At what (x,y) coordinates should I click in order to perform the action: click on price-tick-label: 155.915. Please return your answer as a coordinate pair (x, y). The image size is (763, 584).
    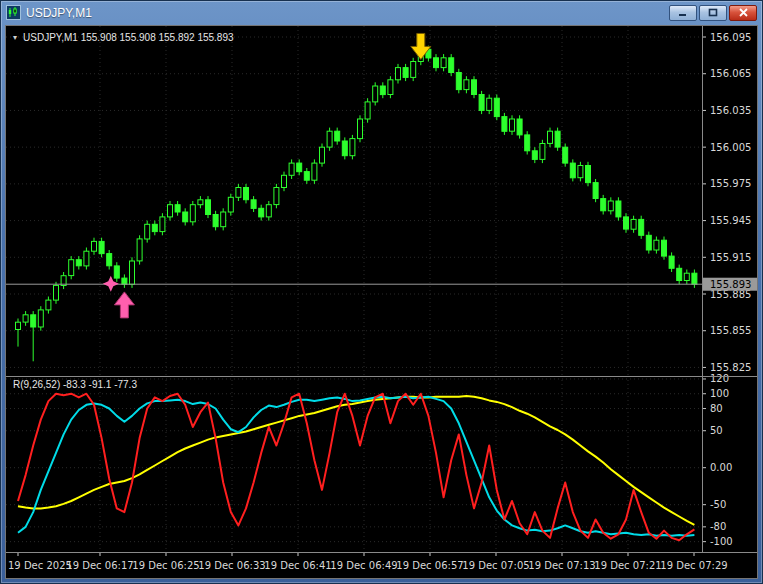
    Looking at the image, I should click on (730, 258).